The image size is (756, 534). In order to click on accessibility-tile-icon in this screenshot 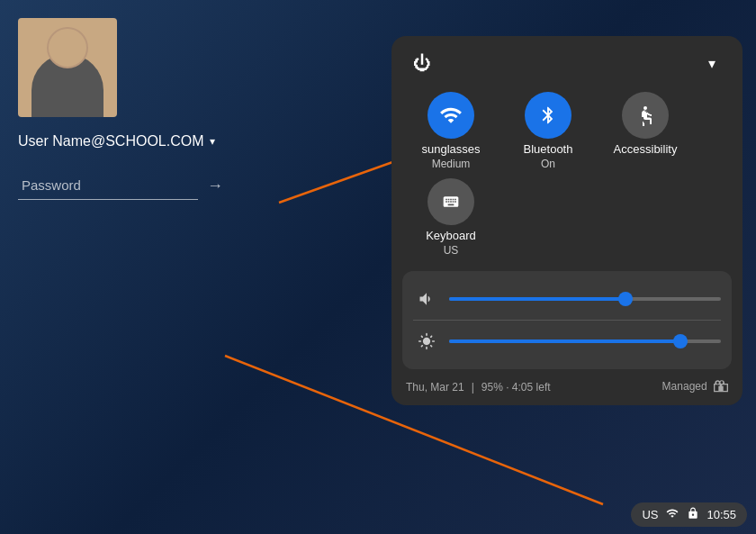, I will do `click(645, 115)`.